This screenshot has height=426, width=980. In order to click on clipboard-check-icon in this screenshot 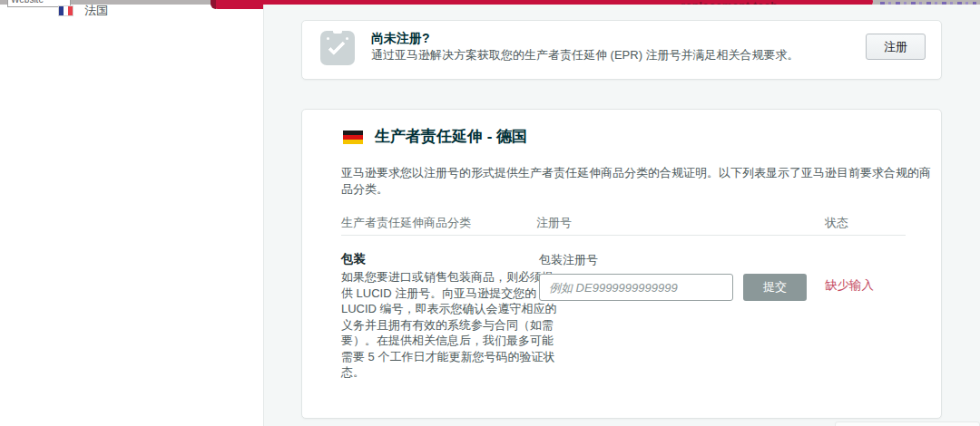, I will do `click(338, 48)`.